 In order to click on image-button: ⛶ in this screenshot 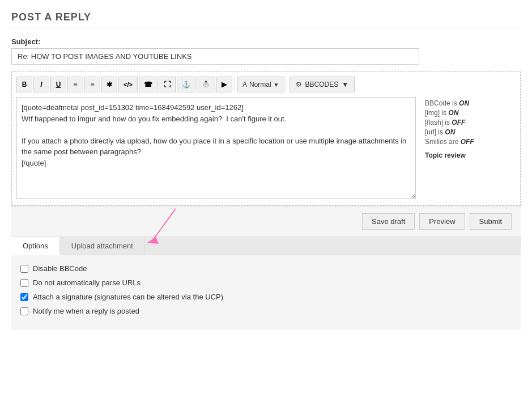, I will do `click(167, 84)`.